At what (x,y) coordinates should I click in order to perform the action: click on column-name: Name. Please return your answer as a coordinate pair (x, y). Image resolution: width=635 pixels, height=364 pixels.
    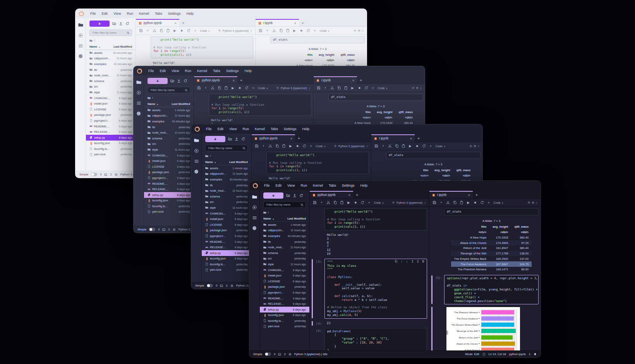
    Looking at the image, I should click on (209, 162).